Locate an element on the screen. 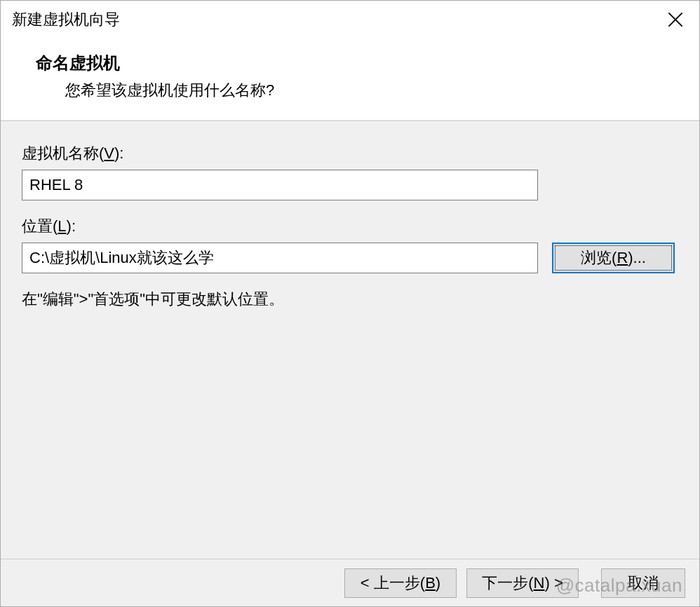  window-title: 新建虚拟机向导 is located at coordinates (66, 20).